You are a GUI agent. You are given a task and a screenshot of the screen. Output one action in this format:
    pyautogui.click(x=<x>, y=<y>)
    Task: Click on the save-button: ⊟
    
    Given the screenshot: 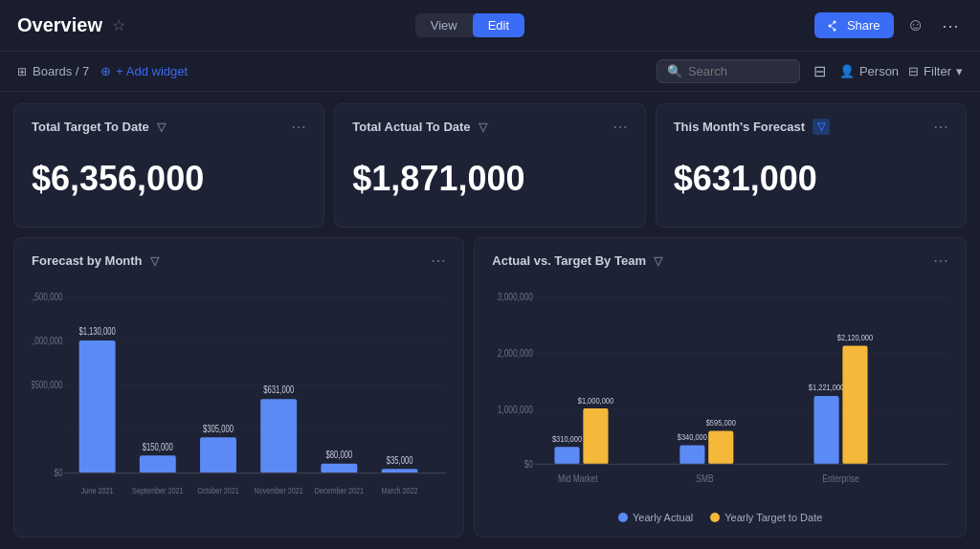 What is the action you would take?
    pyautogui.click(x=819, y=71)
    